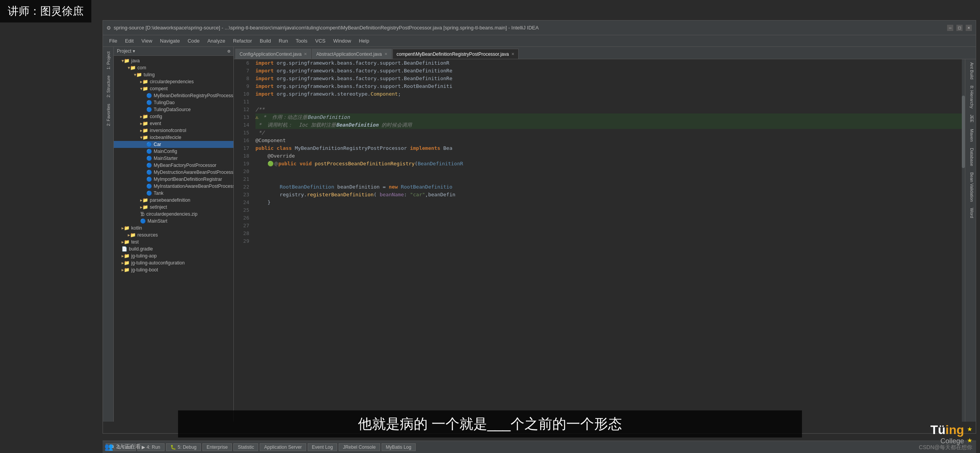  What do you see at coordinates (971, 71) in the screenshot?
I see `right-tab-ant-build: Ant Build` at bounding box center [971, 71].